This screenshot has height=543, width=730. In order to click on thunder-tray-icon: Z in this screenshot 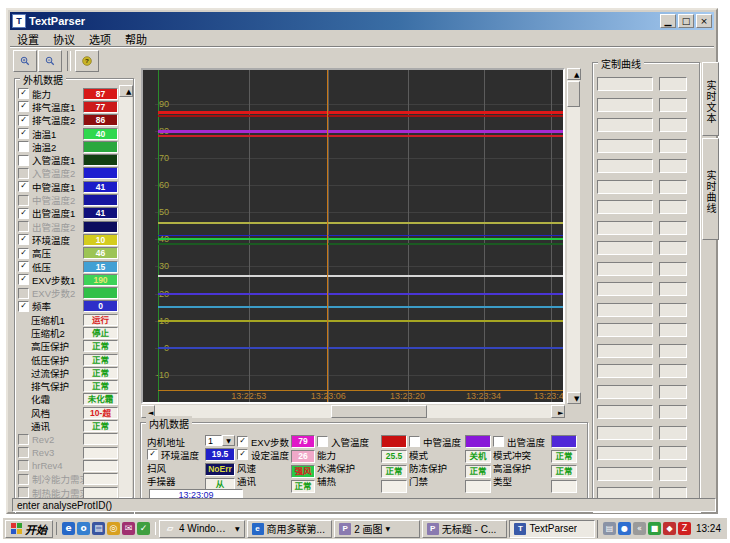, I will do `click(684, 528)`.